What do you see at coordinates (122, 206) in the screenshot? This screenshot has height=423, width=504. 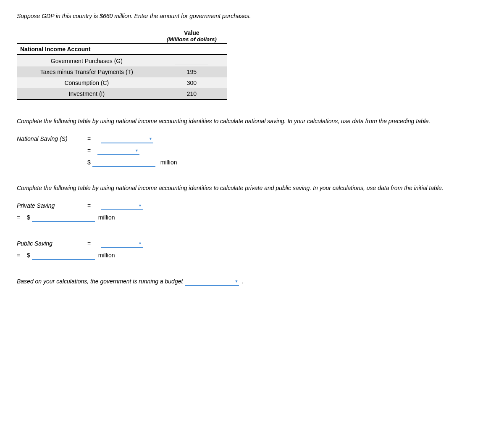 I see `private-saving-dropdown-wrapper: Y - T - C Y - C - G T - G` at bounding box center [122, 206].